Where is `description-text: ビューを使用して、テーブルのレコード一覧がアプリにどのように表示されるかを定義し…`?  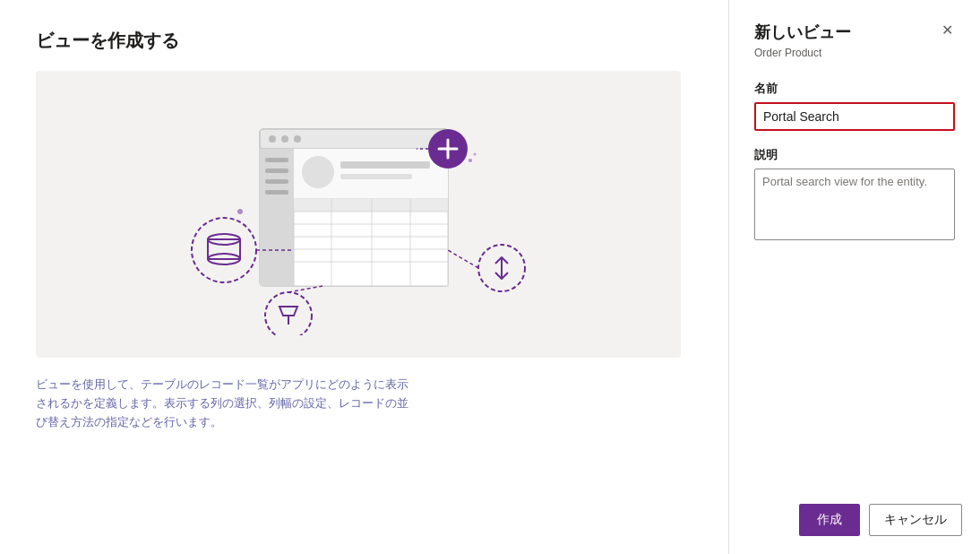 description-text: ビューを使用して、テーブルのレコード一覧がアプリにどのように表示されるかを定義し… is located at coordinates (224, 403).